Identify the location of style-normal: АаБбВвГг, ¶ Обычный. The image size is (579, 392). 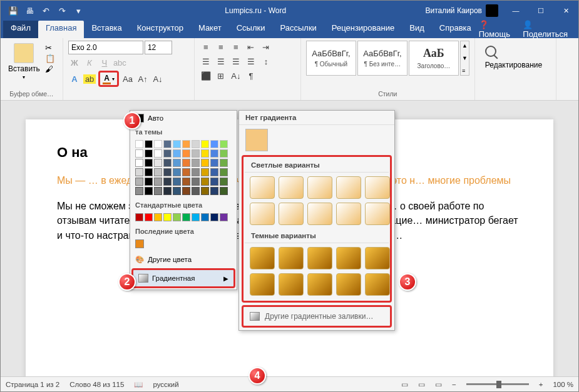
(331, 58).